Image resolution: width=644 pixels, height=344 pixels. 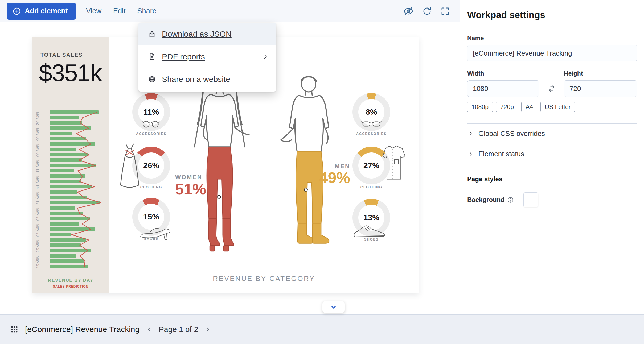 What do you see at coordinates (178, 329) in the screenshot?
I see `page-indicator: Page 1 of 2` at bounding box center [178, 329].